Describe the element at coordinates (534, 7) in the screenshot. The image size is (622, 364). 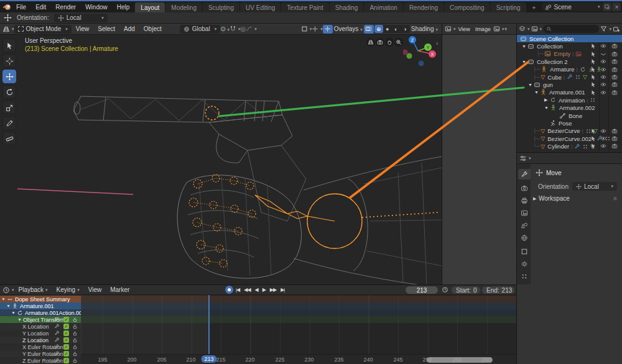
I see `add-workspace-button: +` at that location.